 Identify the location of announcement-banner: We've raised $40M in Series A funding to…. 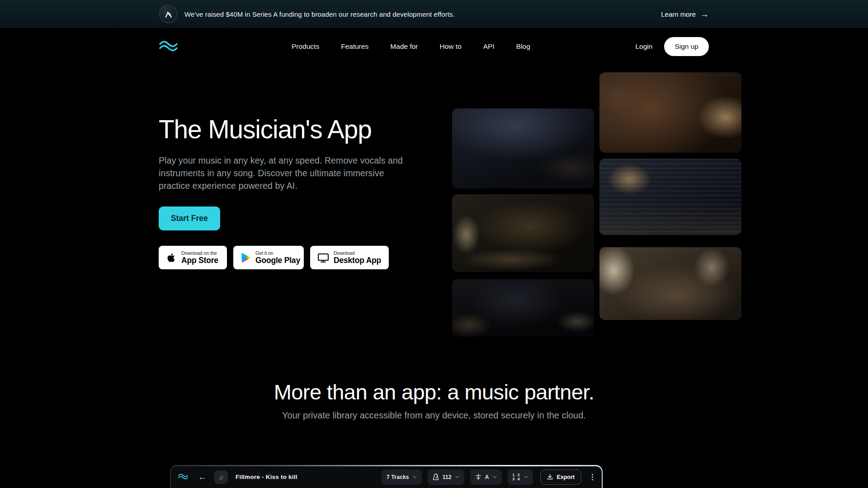
(434, 14).